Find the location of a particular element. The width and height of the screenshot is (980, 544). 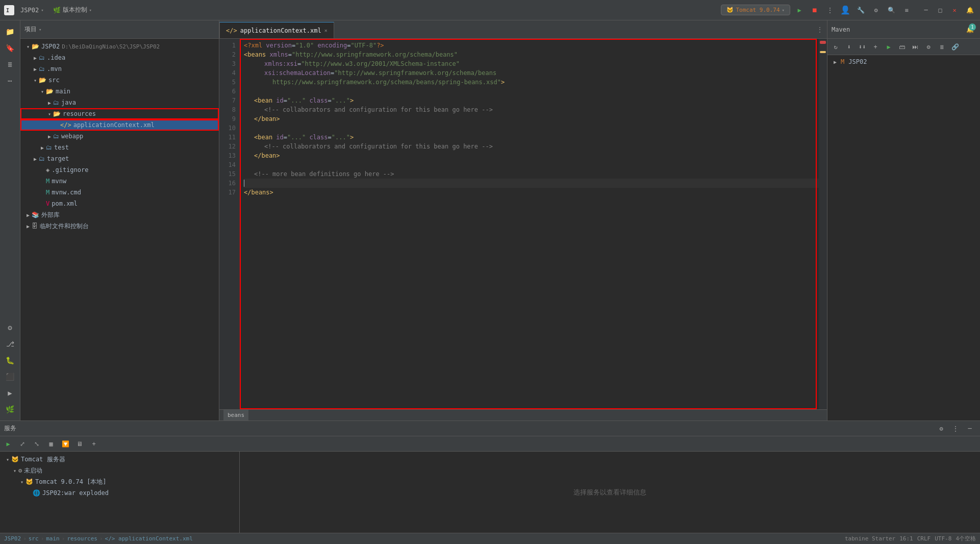

maximize-button: □ is located at coordinates (940, 10).